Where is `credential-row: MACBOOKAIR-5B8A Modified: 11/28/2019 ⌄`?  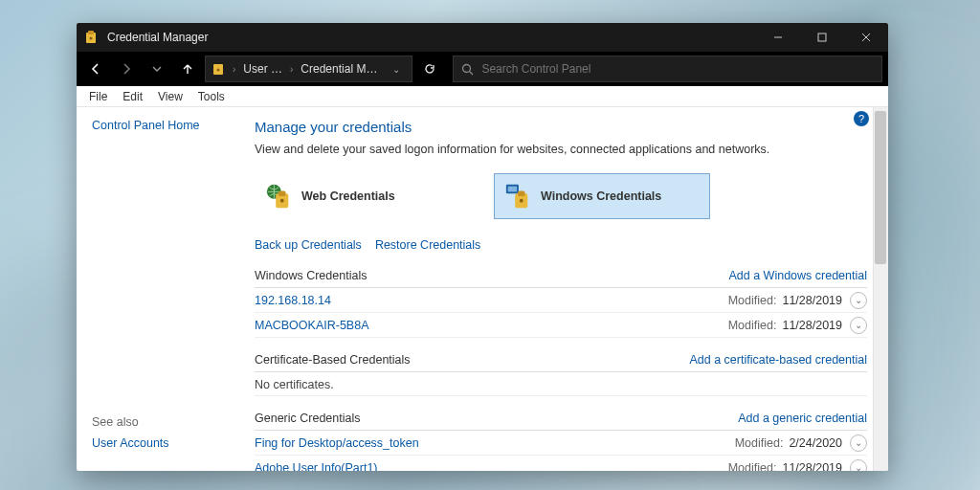
credential-row: MACBOOKAIR-5B8A Modified: 11/28/2019 ⌄ is located at coordinates (561, 325).